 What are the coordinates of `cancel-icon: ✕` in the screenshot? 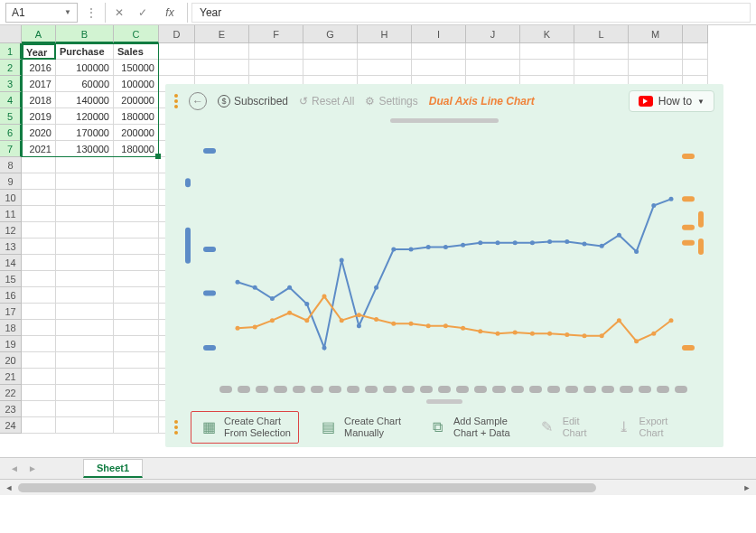 It's located at (119, 13).